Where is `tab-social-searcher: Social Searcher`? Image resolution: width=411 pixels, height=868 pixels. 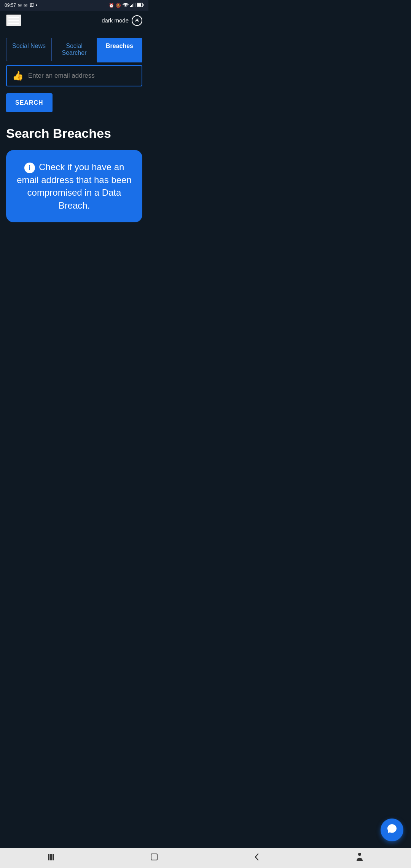 tab-social-searcher: Social Searcher is located at coordinates (75, 49).